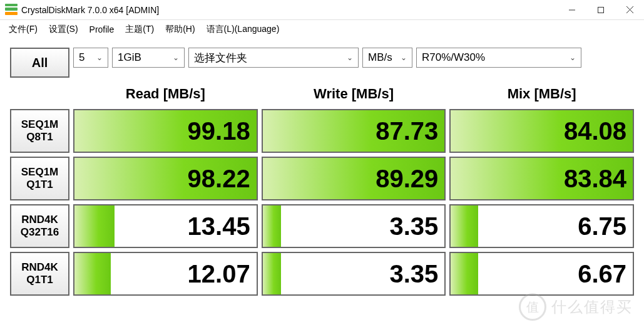 Image resolution: width=644 pixels, height=327 pixels. Describe the element at coordinates (40, 179) in the screenshot. I see `test-button: SEQ1MQ1T1` at that location.